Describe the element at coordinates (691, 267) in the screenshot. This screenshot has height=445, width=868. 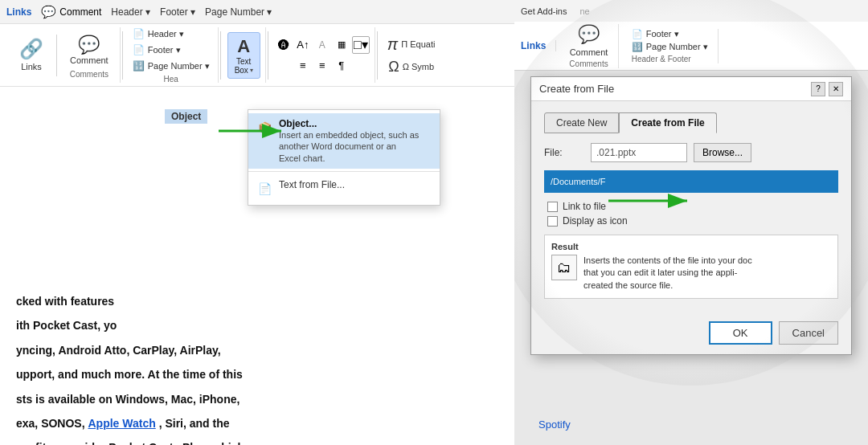
I see `dialog-result-section: Result 🗂 Inserts the contents of the fil…` at that location.